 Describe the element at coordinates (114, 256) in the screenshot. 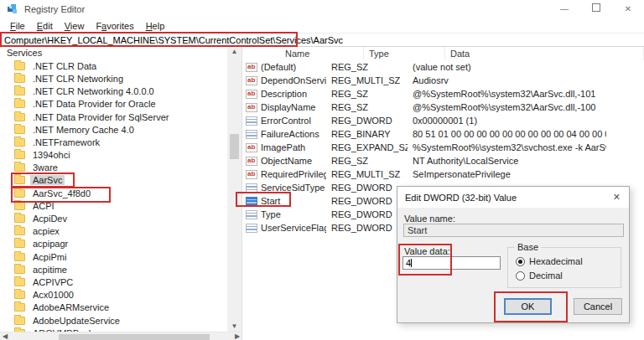

I see `tree-item: AcpiPmi` at that location.